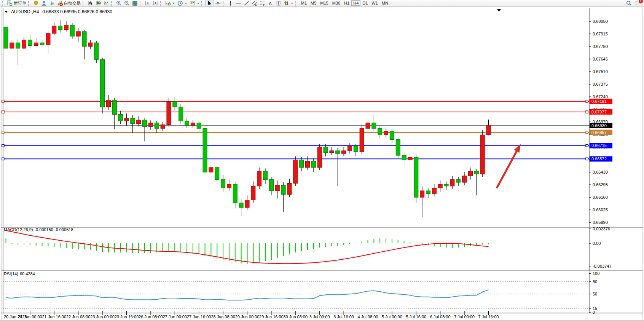 This screenshot has width=644, height=321. Describe the element at coordinates (151, 317) in the screenshot. I see `svg-text: 26 Jun 08:00` at that location.